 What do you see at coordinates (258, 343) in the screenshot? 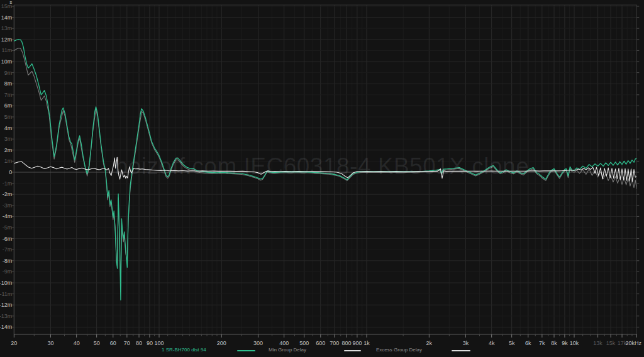
I see `x-tick-label: 300` at bounding box center [258, 343].